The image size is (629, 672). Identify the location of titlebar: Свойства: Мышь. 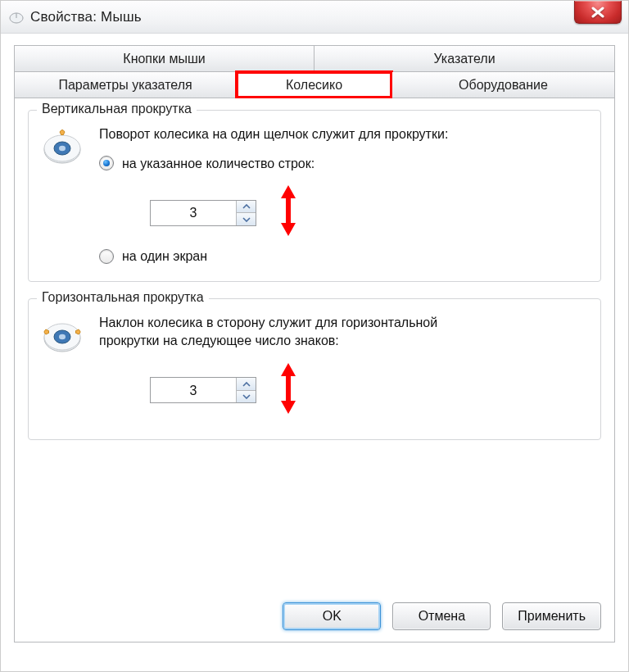
(314, 17).